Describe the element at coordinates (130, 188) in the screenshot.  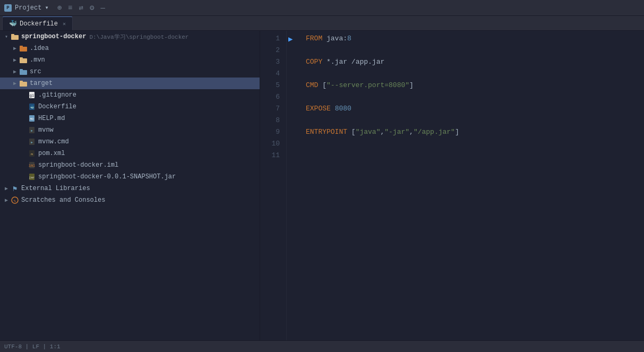
I see `tree-item-extlibs: ▶ ⚑ External Libraries` at that location.